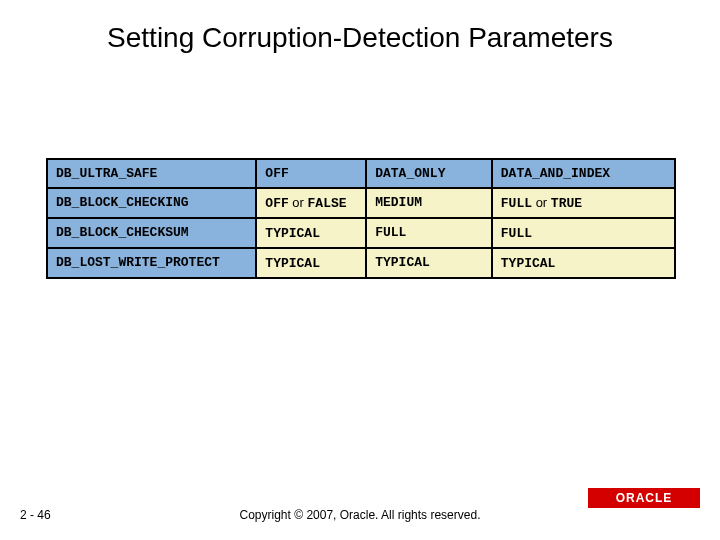  I want to click on cell-value: FULL or TRUE, so click(584, 203).